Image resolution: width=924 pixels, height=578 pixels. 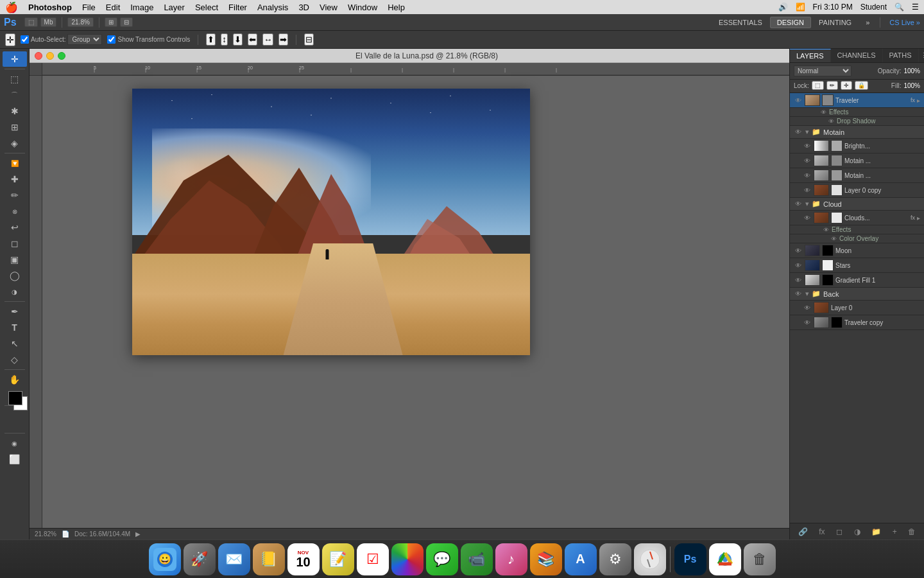 I want to click on arrange-btn: ⊟, so click(x=126, y=22).